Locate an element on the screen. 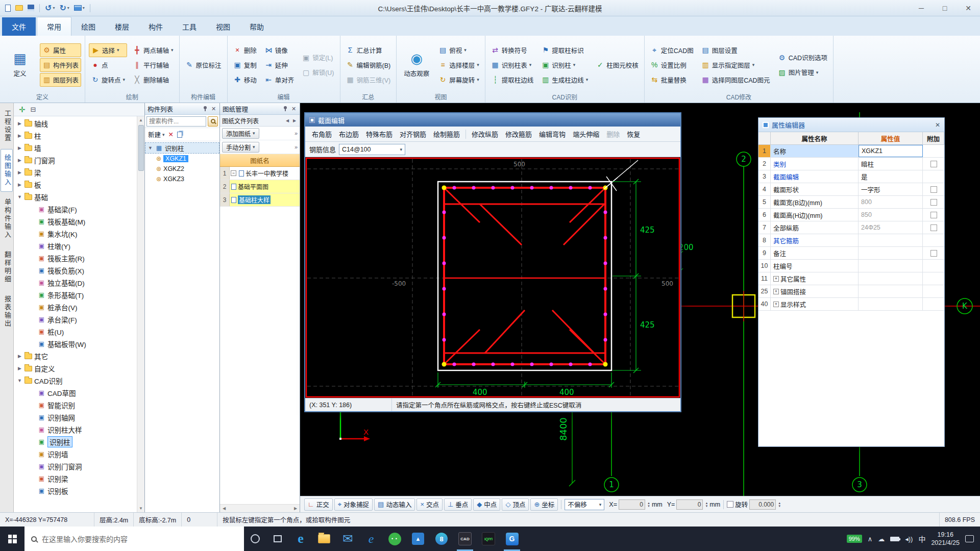 This screenshot has width=980, height=551. tree-item: ▶轴线 is located at coordinates (76, 123).